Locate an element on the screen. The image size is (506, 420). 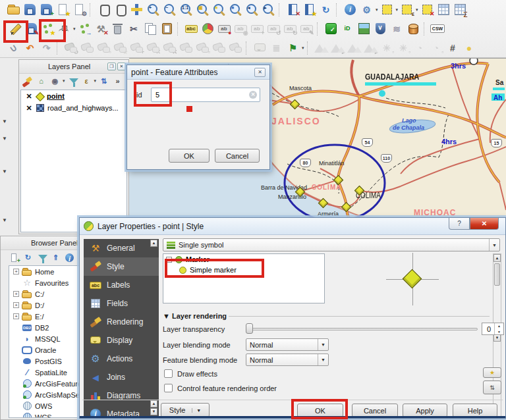
sidebar-item-style: Style is located at coordinates (121, 267).